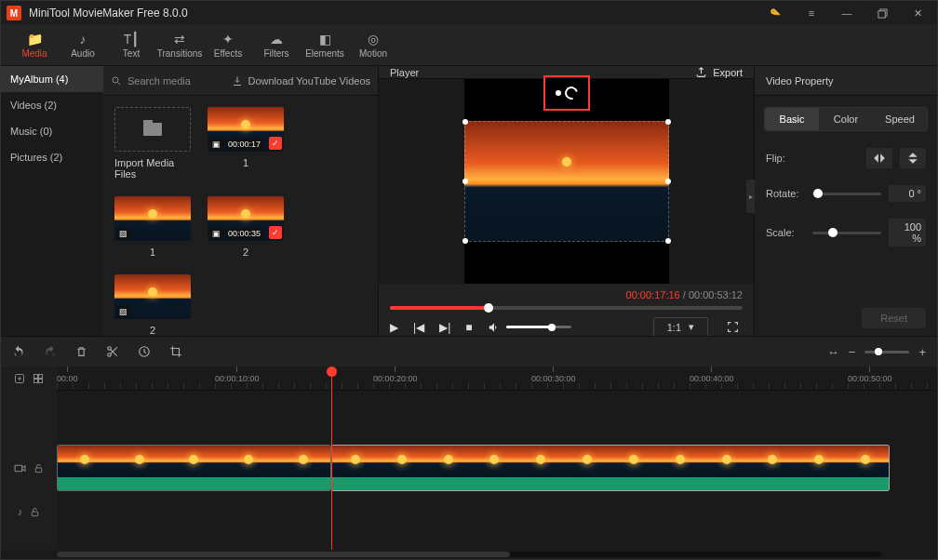  I want to click on tab-filters: ☁Filters, so click(276, 46).